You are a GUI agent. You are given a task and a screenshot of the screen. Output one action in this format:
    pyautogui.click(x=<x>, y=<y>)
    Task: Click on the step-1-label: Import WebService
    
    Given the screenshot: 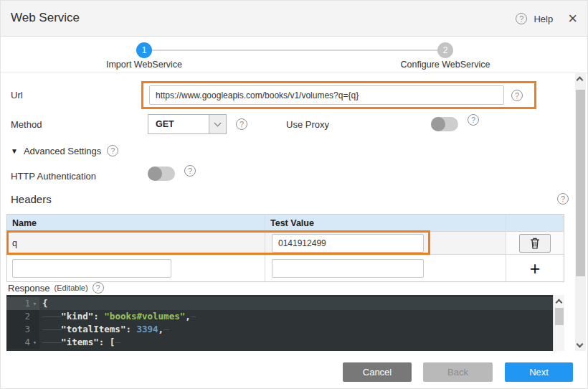 What is the action you would take?
    pyautogui.click(x=144, y=65)
    